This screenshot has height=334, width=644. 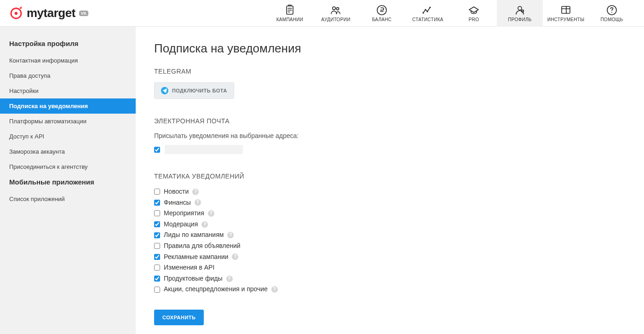 What do you see at coordinates (390, 176) in the screenshot?
I see `topics-heading: ТЕМАТИКА УВЕДОМЛЕНИЙ` at bounding box center [390, 176].